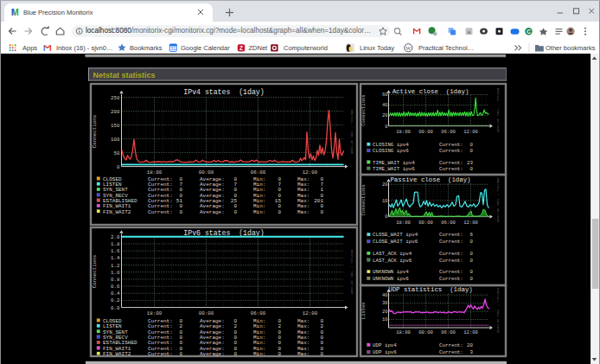 The width and height of the screenshot is (600, 364). I want to click on svg-text: 200, so click(116, 112).